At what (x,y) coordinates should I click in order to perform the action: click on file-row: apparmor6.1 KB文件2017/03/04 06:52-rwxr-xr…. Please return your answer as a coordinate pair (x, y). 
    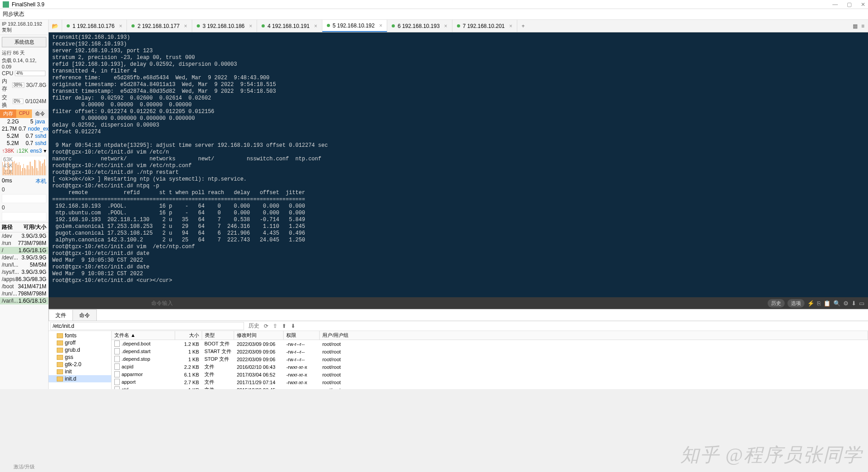
    Looking at the image, I should click on (490, 375).